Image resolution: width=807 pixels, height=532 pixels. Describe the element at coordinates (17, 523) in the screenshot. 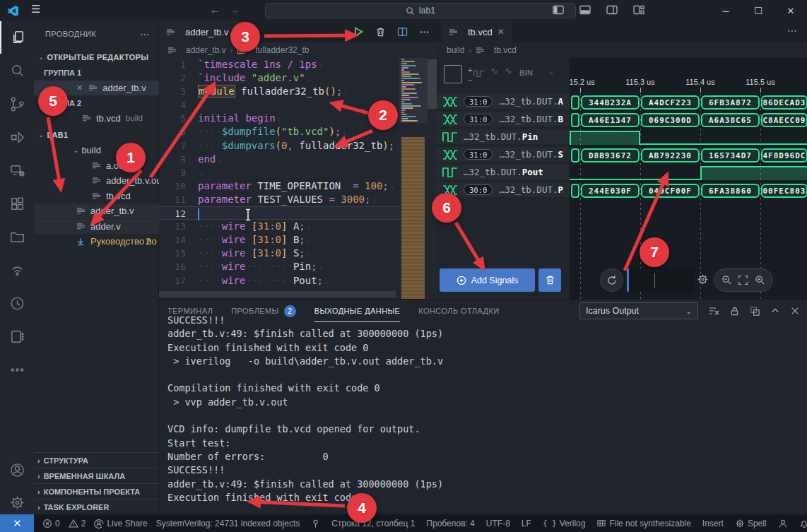

I see `remote-indicator` at that location.